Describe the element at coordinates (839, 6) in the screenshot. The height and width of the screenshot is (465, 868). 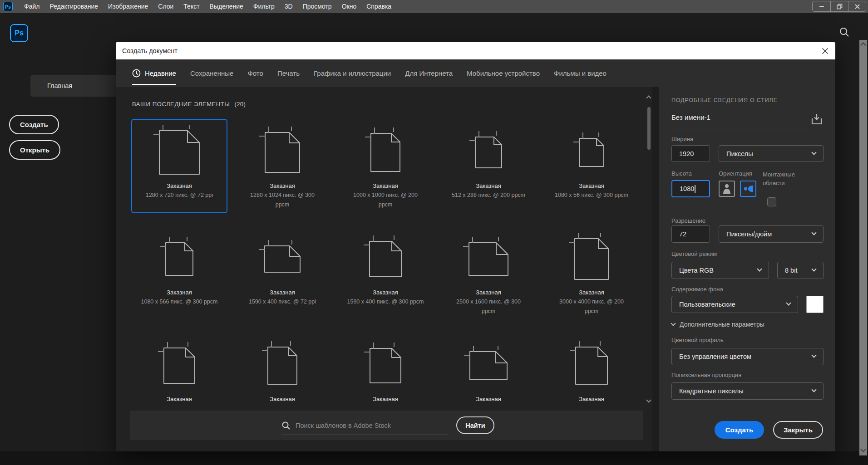
I see `restore-button` at that location.